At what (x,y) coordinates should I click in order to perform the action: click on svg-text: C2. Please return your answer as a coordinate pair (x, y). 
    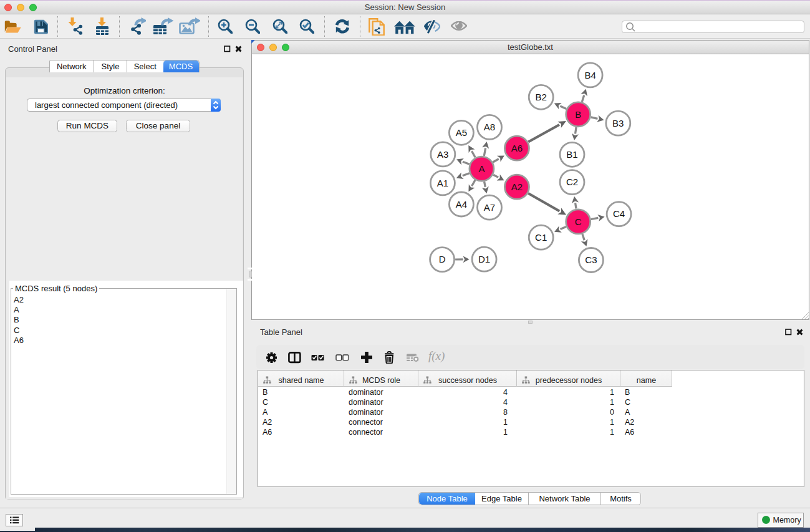
    Looking at the image, I should click on (572, 182).